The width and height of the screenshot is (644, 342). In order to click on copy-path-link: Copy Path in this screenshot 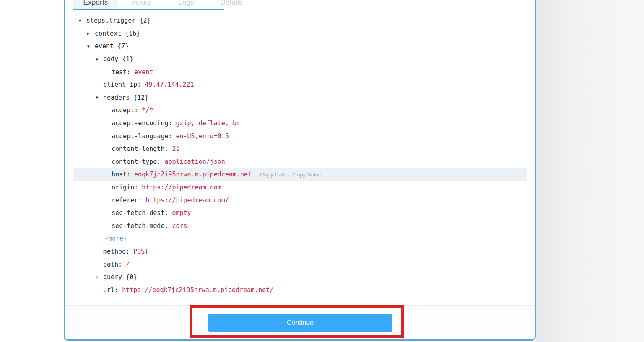, I will do `click(273, 174)`.